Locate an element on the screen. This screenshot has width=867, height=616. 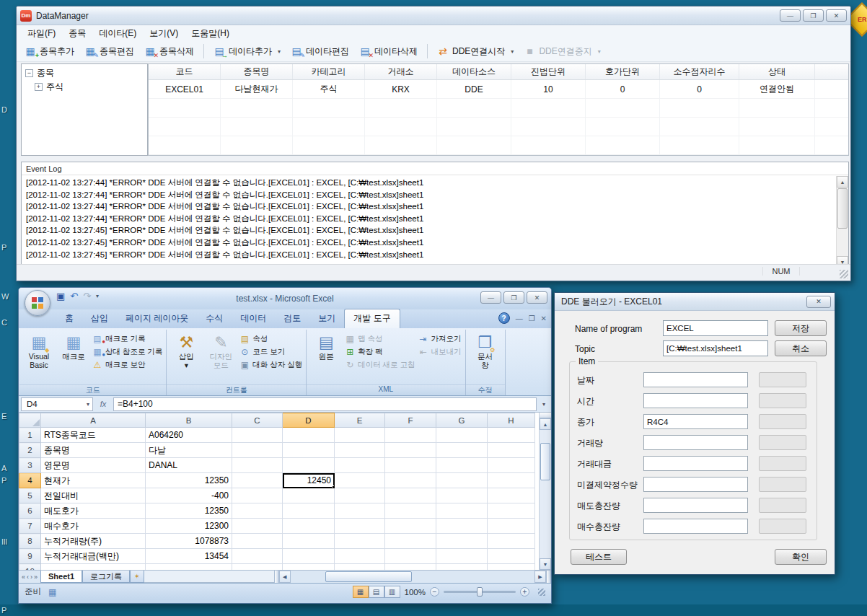
cell-A9: 누적거래대금(백만) is located at coordinates (94, 557).